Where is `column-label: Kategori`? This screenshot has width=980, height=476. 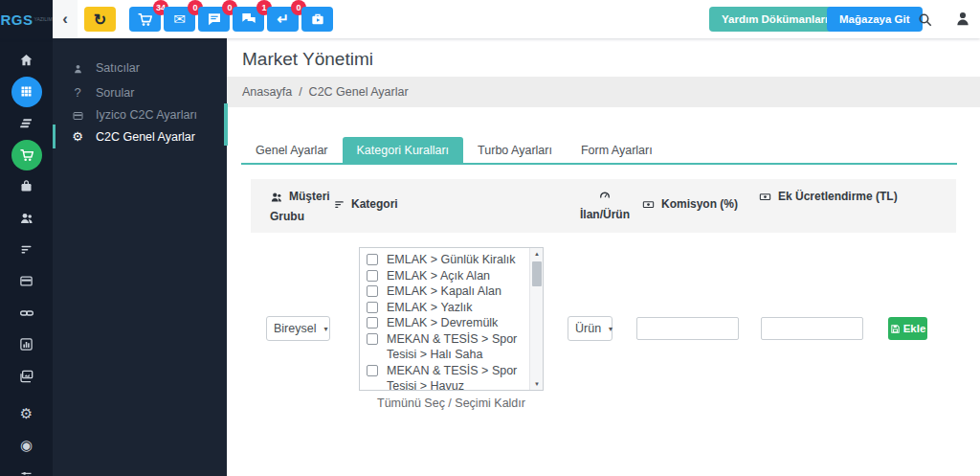 column-label: Kategori is located at coordinates (375, 204).